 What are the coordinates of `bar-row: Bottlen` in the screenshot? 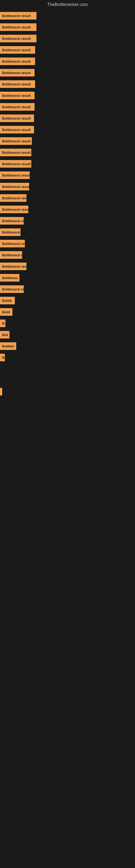 It's located at (68, 346).